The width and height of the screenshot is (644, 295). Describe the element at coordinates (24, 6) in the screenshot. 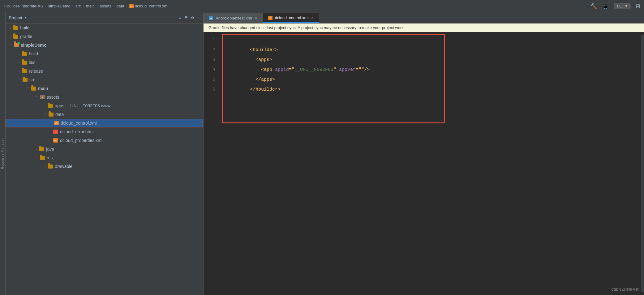

I see `breadcrumb-hbuilder: HBuilder-Integrate-AS` at that location.